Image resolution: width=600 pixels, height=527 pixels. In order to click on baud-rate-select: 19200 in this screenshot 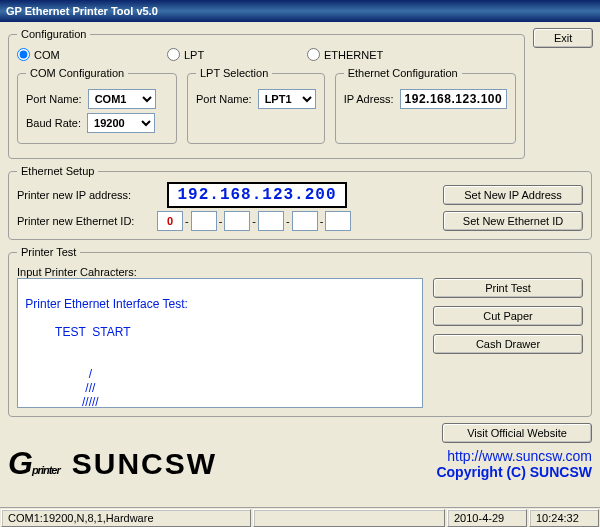, I will do `click(121, 123)`.